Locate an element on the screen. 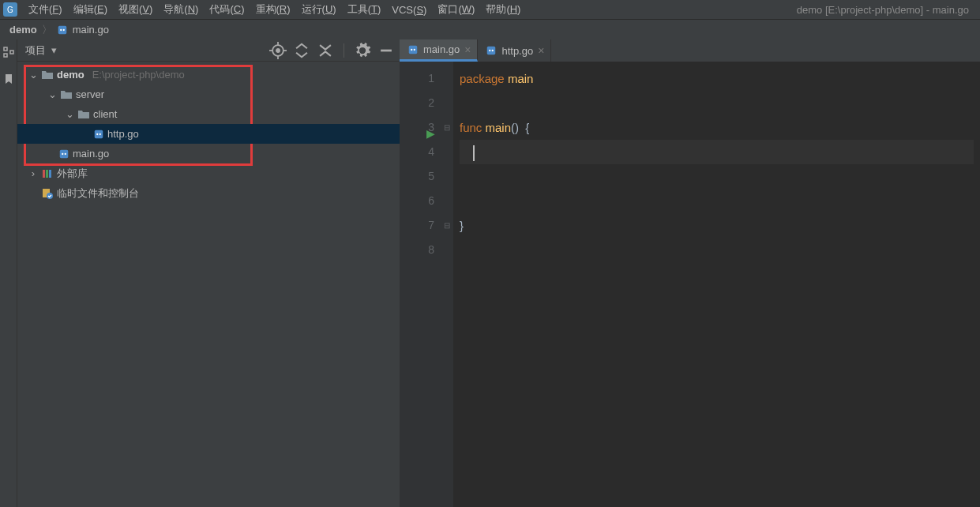  menu-file: 文件(F) is located at coordinates (46, 9).